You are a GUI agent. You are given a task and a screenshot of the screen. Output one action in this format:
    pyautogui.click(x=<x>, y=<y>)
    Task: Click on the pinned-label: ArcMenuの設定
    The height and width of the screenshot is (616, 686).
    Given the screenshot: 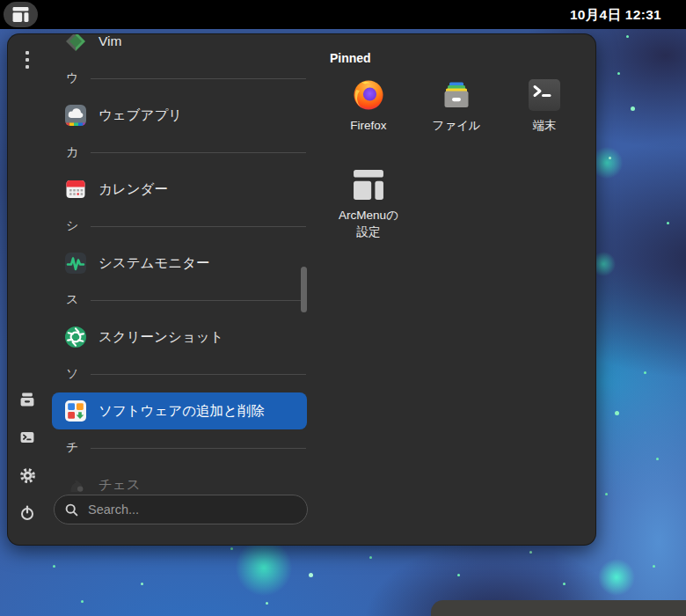 What is the action you would take?
    pyautogui.click(x=369, y=224)
    